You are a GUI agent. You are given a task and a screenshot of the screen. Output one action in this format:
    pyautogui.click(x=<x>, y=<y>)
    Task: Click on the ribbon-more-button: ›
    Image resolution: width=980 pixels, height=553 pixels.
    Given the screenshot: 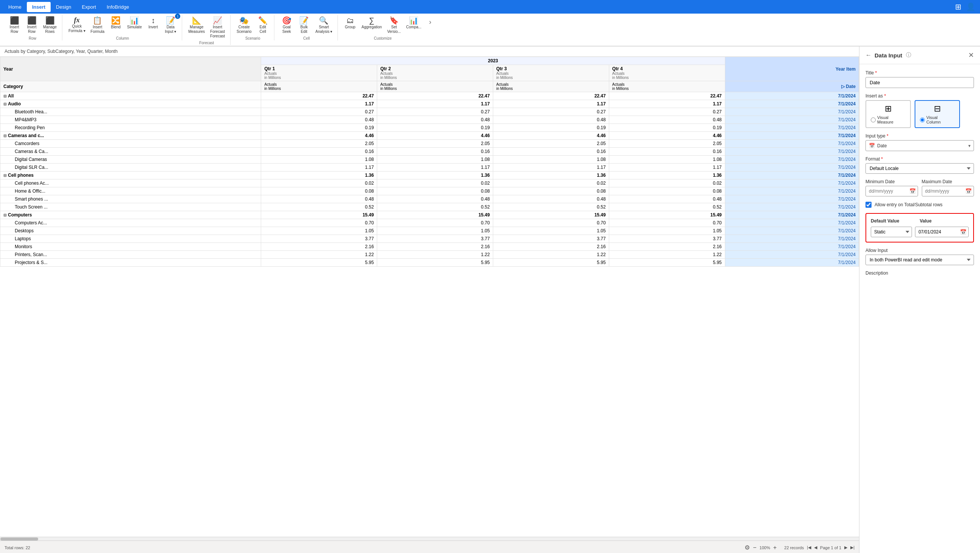 What is the action you would take?
    pyautogui.click(x=430, y=22)
    